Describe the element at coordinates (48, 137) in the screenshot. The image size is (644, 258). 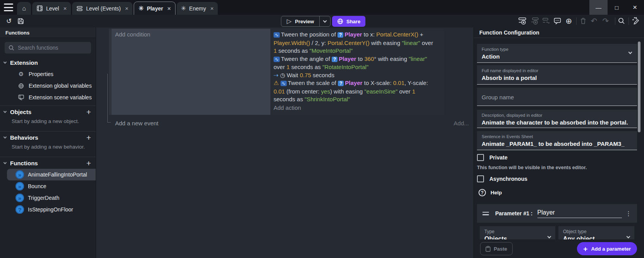
I see `section-header-behaviors: Behaviors +` at that location.